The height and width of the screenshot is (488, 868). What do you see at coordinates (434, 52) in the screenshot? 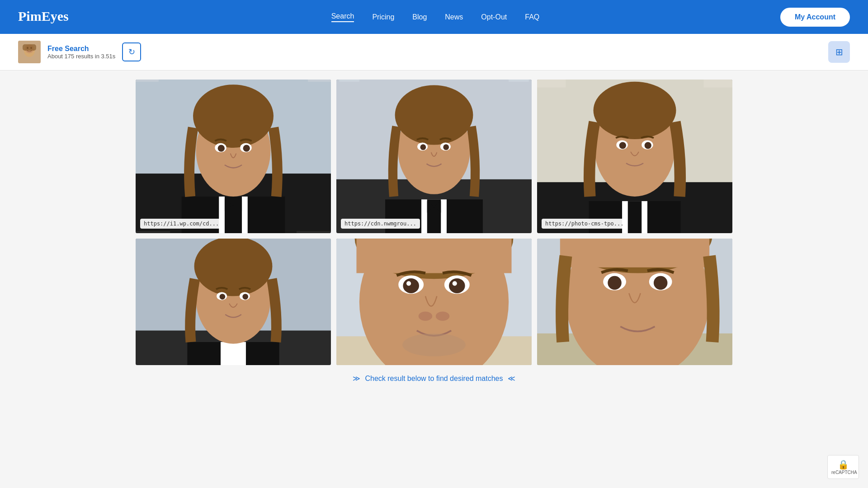
I see `search-bar-area: Free Search About 175 results in 3.51s ↻…` at bounding box center [434, 52].